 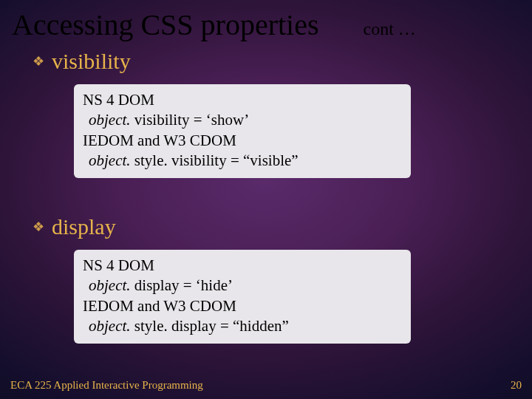 I want to click on bullet-label: display, so click(x=84, y=227).